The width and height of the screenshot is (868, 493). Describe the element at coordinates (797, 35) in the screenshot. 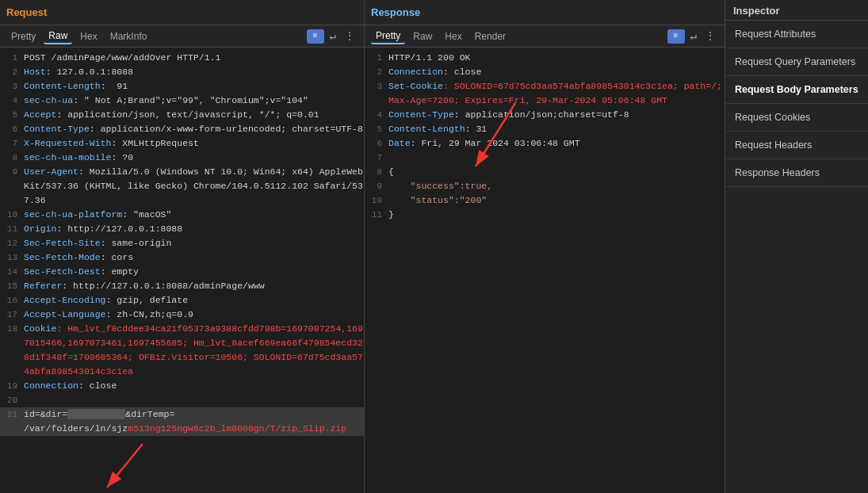

I see `inspector-item: Request Attributes` at that location.